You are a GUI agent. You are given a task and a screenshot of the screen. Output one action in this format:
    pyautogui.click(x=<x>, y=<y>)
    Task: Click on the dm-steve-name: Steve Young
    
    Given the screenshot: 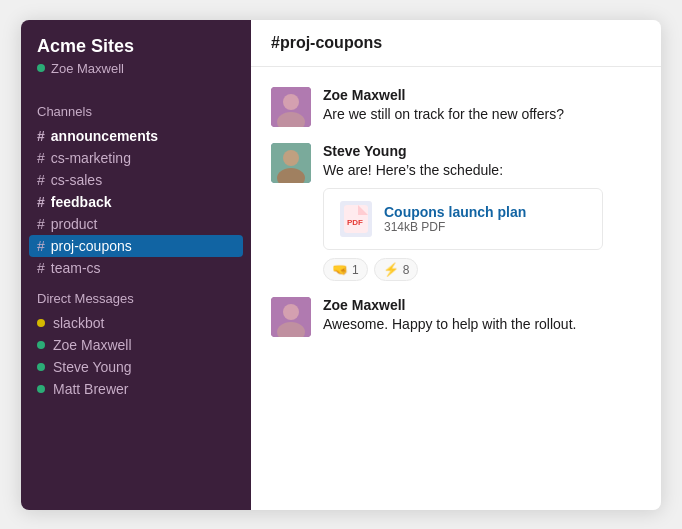 What is the action you would take?
    pyautogui.click(x=92, y=367)
    